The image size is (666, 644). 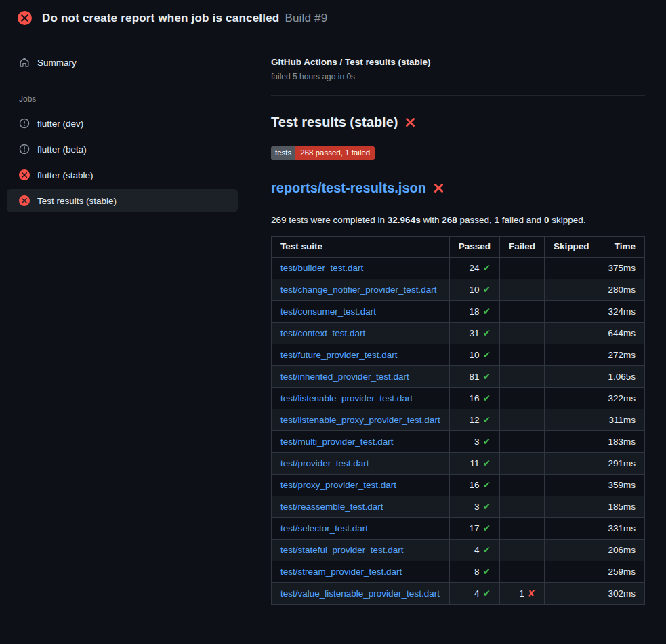 What do you see at coordinates (439, 188) in the screenshot?
I see `failed-x-icon` at bounding box center [439, 188].